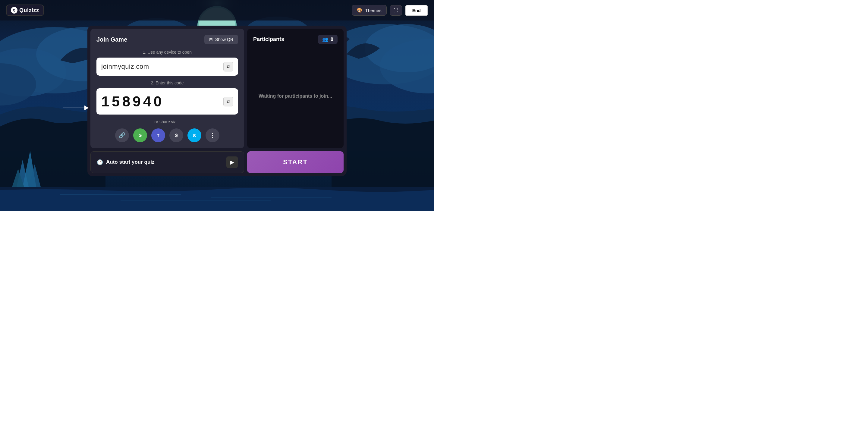  Describe the element at coordinates (74, 108) in the screenshot. I see `arrow-line` at that location.